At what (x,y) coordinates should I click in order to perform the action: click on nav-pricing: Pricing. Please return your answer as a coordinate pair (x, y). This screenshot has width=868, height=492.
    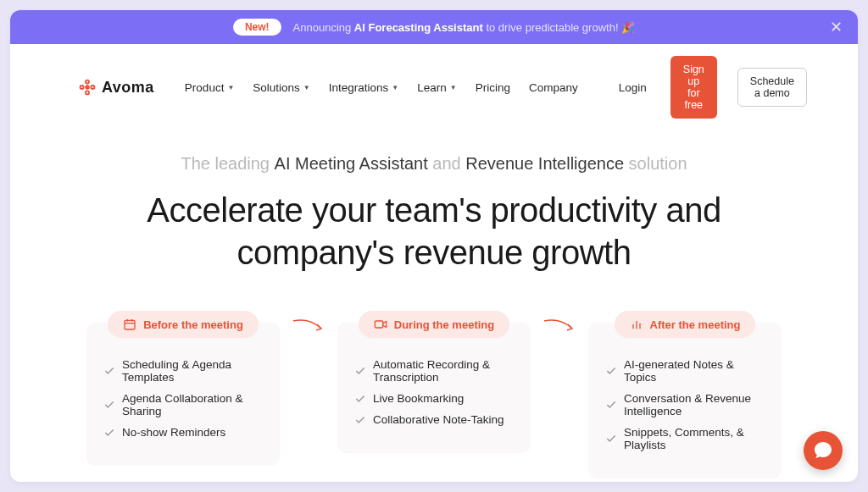
    Looking at the image, I should click on (493, 88).